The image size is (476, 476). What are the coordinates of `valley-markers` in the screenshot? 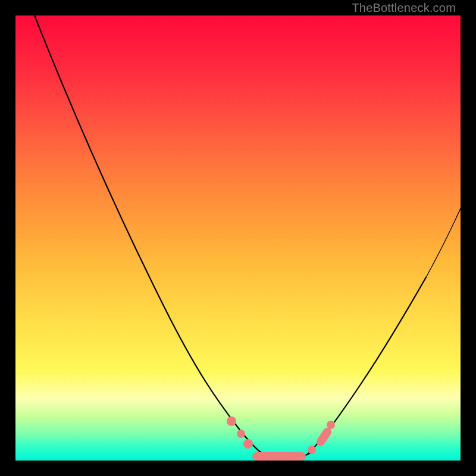 It's located at (281, 439).